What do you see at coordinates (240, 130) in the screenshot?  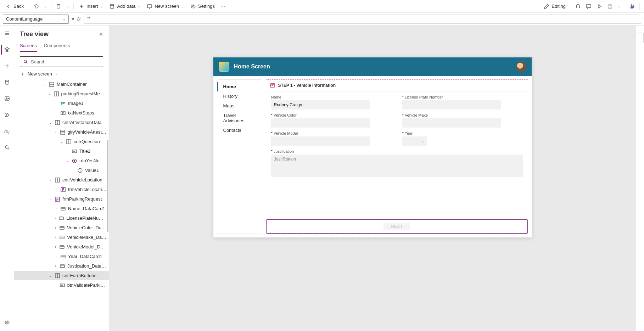 I see `menu-contacts: Contacts` at bounding box center [240, 130].